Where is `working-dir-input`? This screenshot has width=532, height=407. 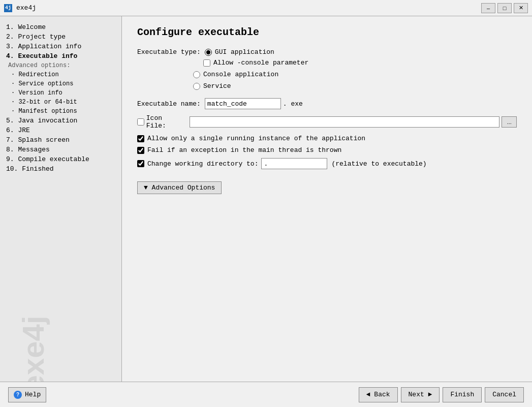 working-dir-input is located at coordinates (294, 164).